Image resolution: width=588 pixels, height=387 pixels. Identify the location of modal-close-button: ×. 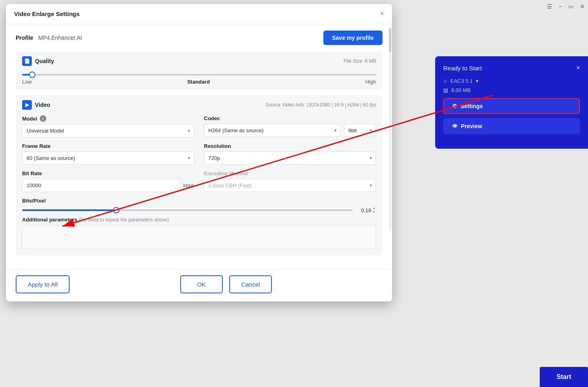
(382, 14).